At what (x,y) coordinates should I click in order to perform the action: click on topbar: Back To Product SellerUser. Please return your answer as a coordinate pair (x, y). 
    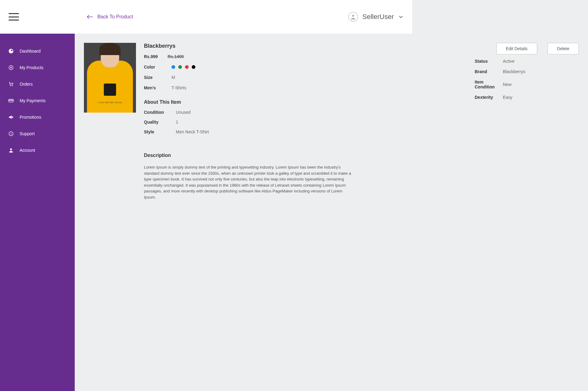
    Looking at the image, I should click on (206, 17).